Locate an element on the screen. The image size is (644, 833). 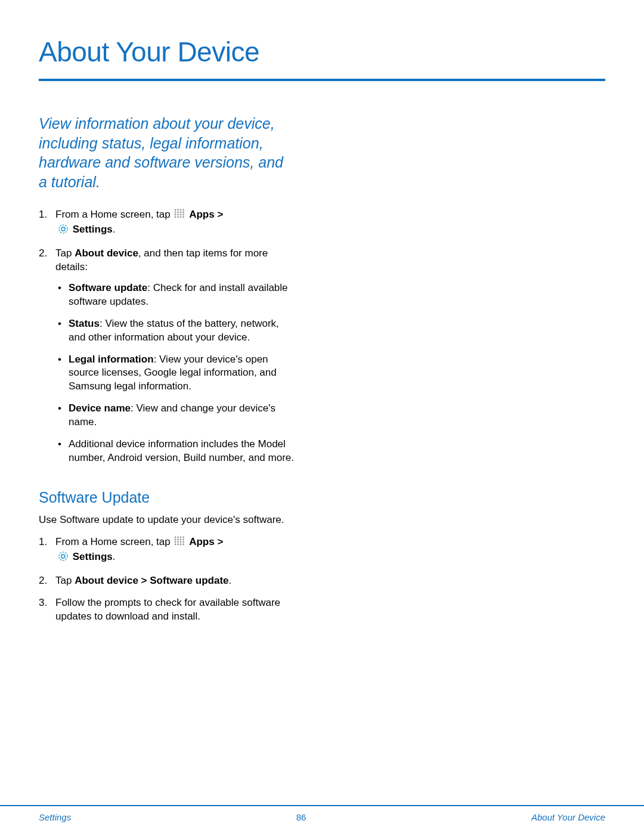
steps-list-1: From a Home screen, tap Apps > is located at coordinates (167, 336).